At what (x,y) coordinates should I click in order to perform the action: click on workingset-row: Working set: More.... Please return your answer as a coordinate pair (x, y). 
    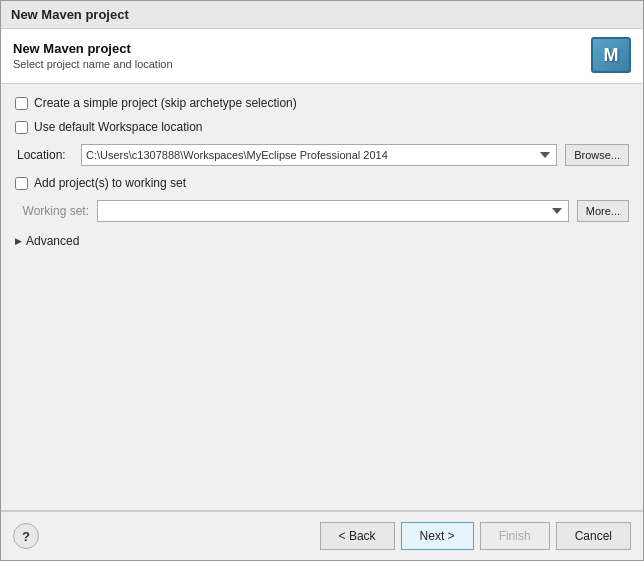
    Looking at the image, I should click on (322, 211).